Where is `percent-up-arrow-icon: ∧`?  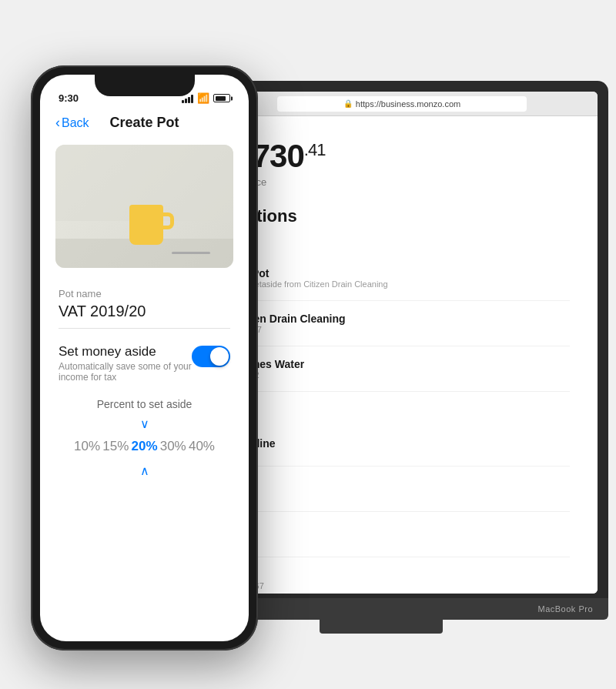 percent-up-arrow-icon: ∧ is located at coordinates (145, 471).